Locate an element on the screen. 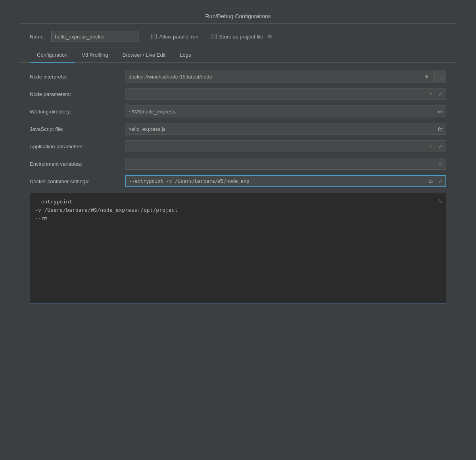 The height and width of the screenshot is (460, 476). node-parameters-field: + ⤢ is located at coordinates (286, 94).